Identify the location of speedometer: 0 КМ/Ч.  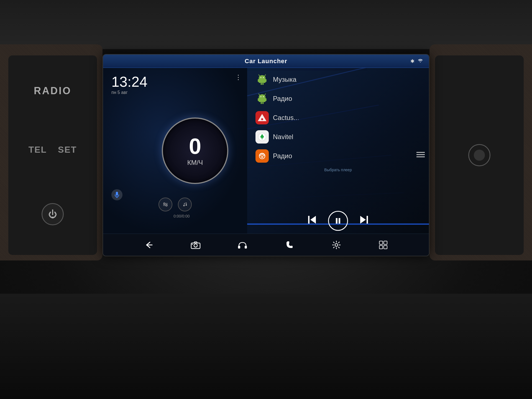
(195, 151).